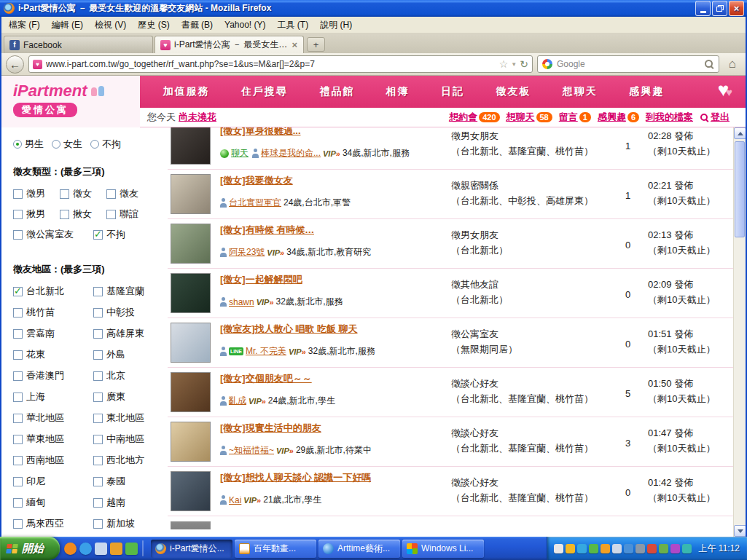 Image resolution: width=747 pixels, height=560 pixels. I want to click on tab-ipart: ♥ i-Part愛情公寓 － 最受女生歡迎的溫... ×, so click(229, 44).